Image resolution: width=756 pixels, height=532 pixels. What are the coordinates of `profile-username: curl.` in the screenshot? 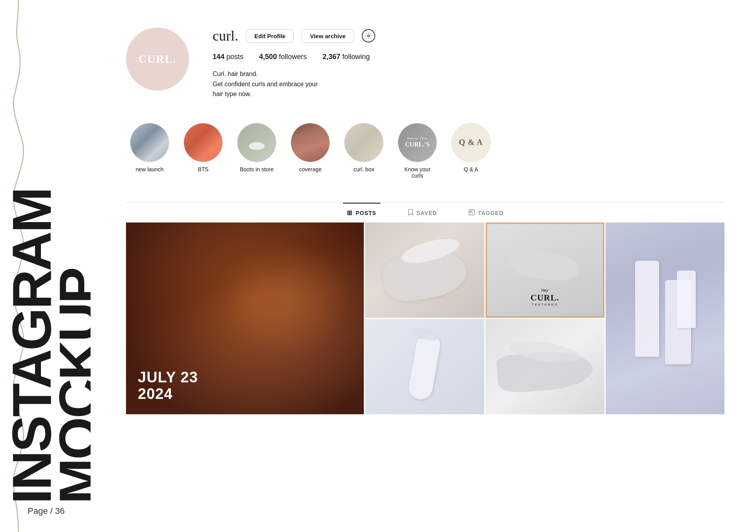 It's located at (225, 36).